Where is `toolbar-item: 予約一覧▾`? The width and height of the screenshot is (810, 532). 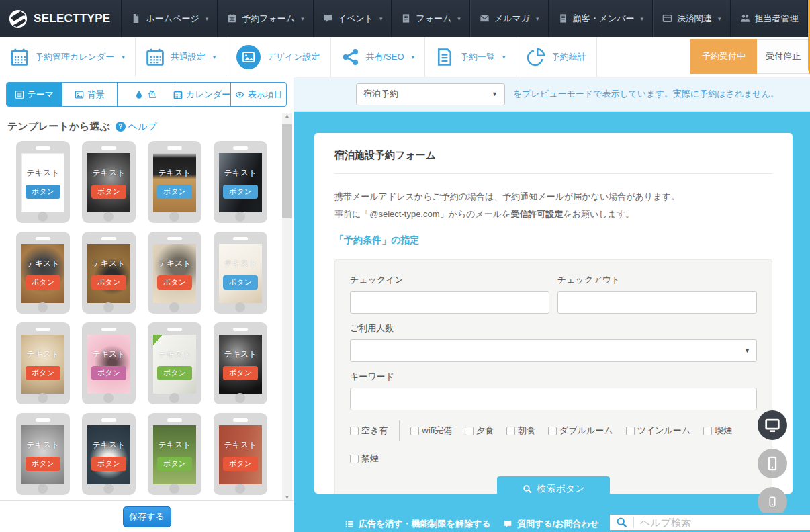 toolbar-item: 予約一覧▾ is located at coordinates (471, 56).